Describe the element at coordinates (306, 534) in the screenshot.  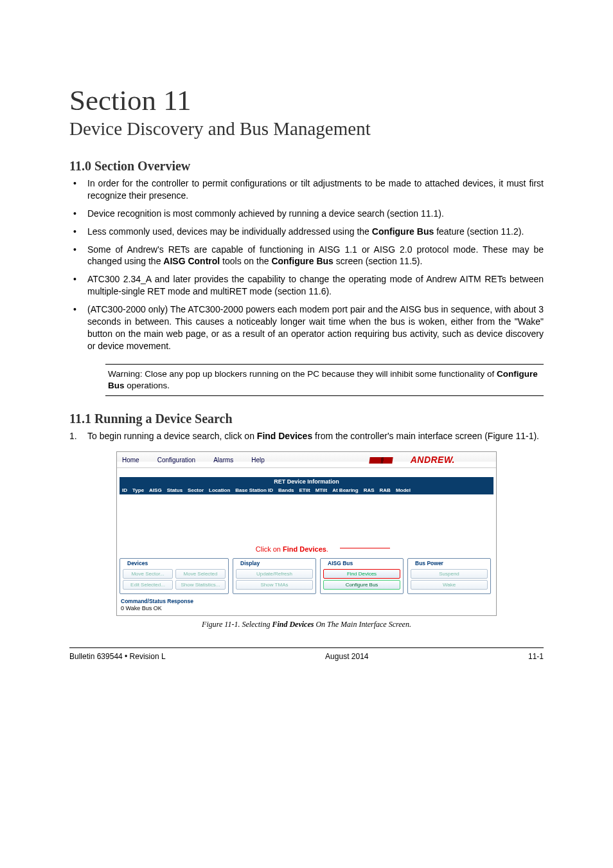
I see `figure-screenshot: Home Configuration Alarms Help ANDREW. R…` at that location.